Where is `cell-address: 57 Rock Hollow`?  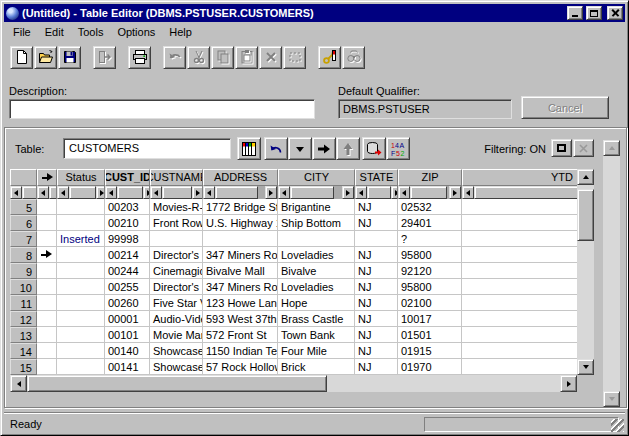 cell-address: 57 Rock Hollow is located at coordinates (240, 367).